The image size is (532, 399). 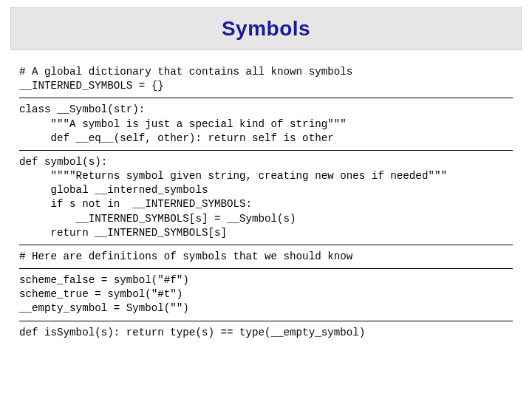 What do you see at coordinates (266, 29) in the screenshot?
I see `slide-title: Symbols` at bounding box center [266, 29].